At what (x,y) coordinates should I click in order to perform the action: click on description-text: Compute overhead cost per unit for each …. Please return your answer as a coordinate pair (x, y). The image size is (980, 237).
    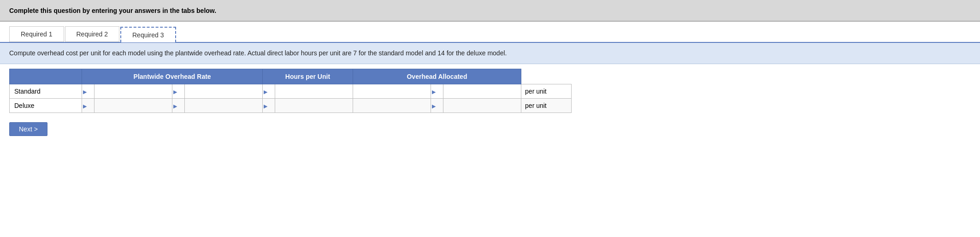
    Looking at the image, I should click on (258, 53).